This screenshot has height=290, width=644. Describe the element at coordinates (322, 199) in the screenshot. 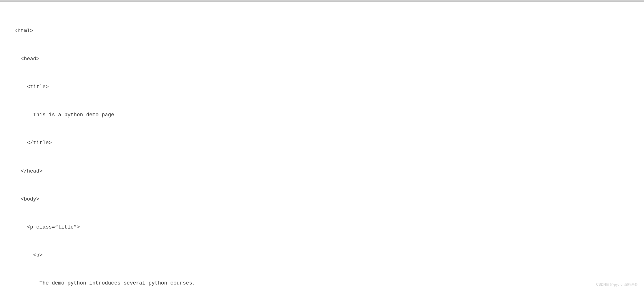

I see `code-line-7: <body>` at that location.